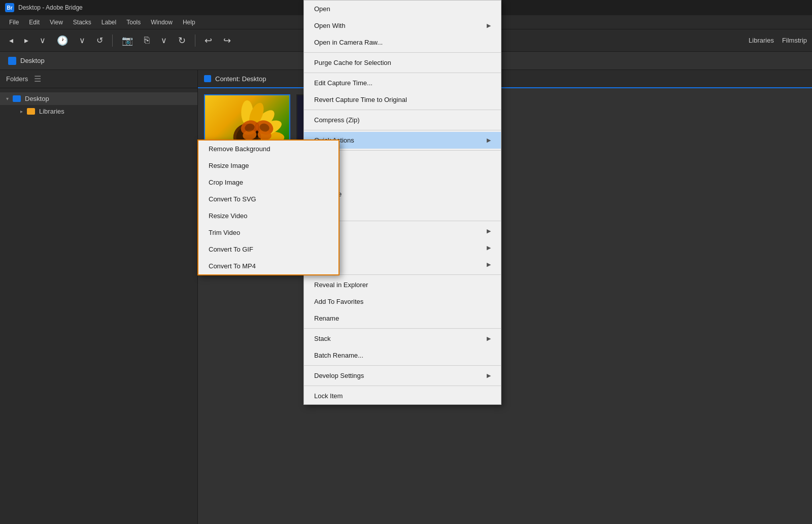 The height and width of the screenshot is (524, 812). What do you see at coordinates (35, 22) in the screenshot?
I see `menu-edit: Edit` at bounding box center [35, 22].